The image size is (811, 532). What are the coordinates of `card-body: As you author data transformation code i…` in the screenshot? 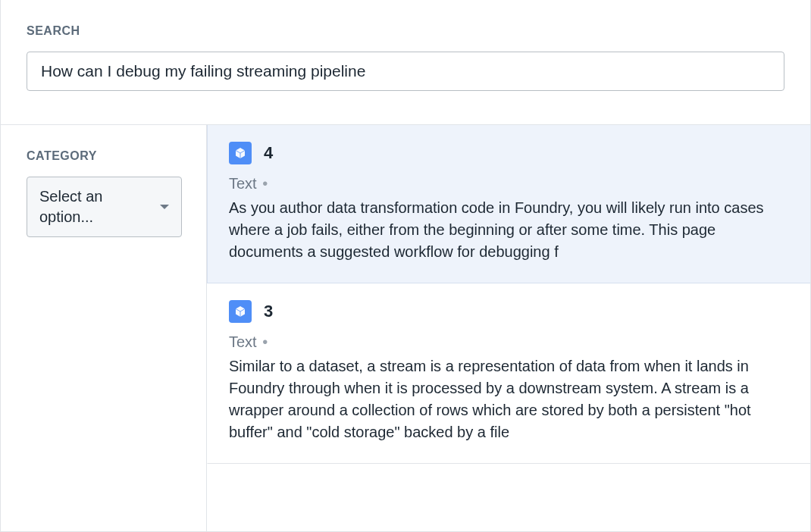 It's located at (509, 230).